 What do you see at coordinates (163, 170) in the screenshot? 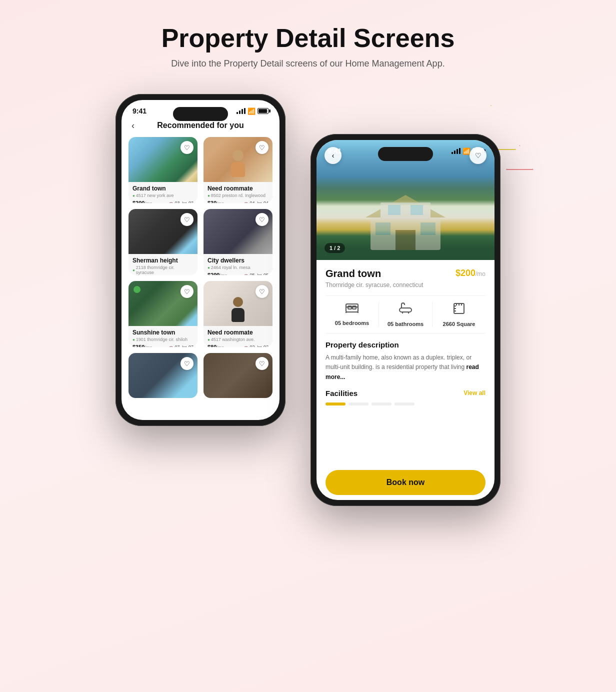
I see `property-card-0: ♡ Grand town ●4517 new york ave $200/mo …` at bounding box center [163, 170].